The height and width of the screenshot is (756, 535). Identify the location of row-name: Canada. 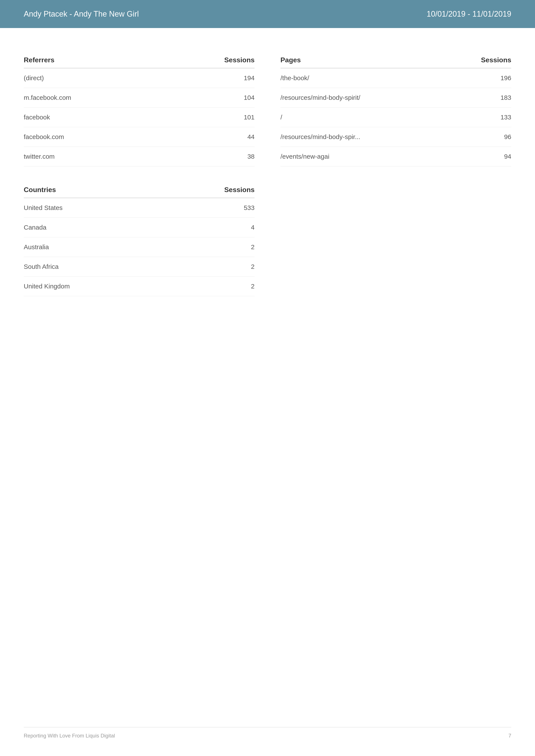
(35, 228).